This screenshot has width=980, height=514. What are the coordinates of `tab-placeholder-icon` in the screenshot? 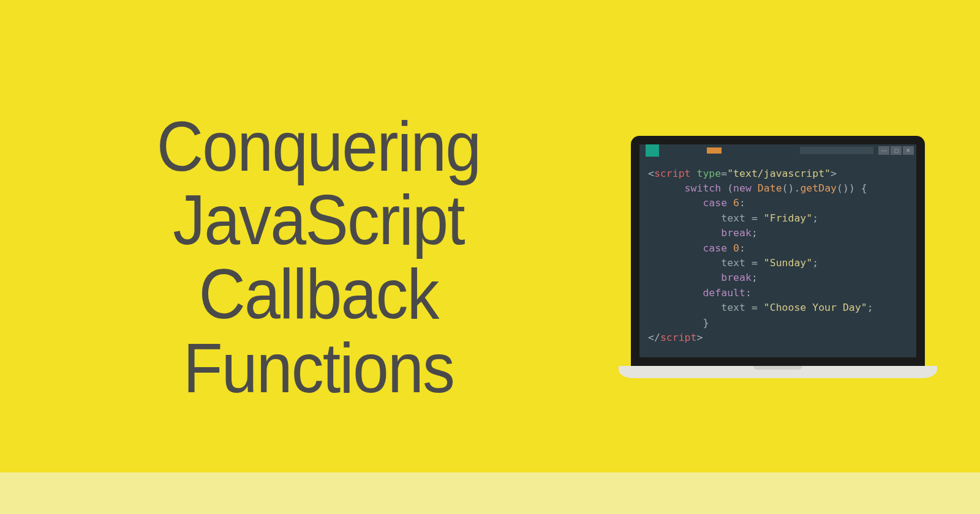 It's located at (837, 151).